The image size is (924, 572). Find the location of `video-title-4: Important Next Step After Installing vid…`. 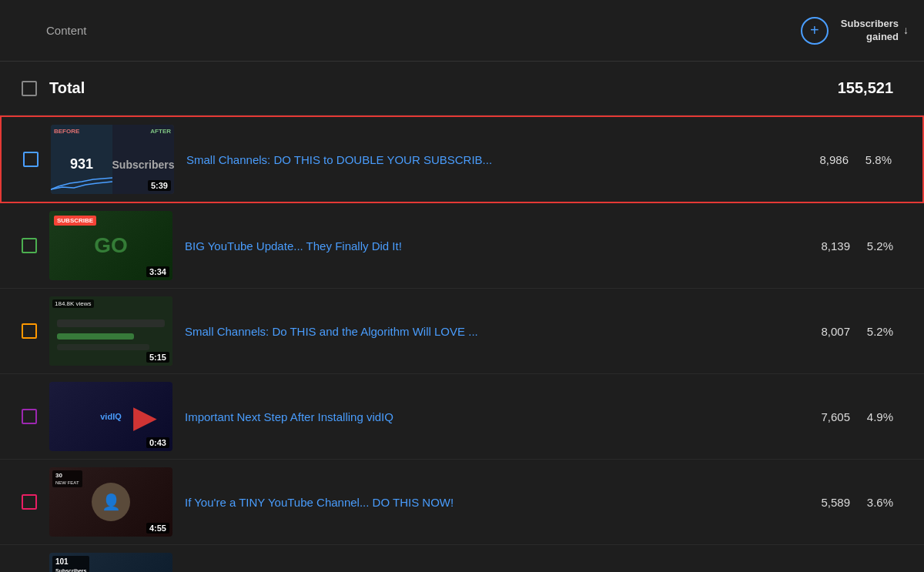

video-title-4: Important Next Step After Installing vid… is located at coordinates (493, 417).